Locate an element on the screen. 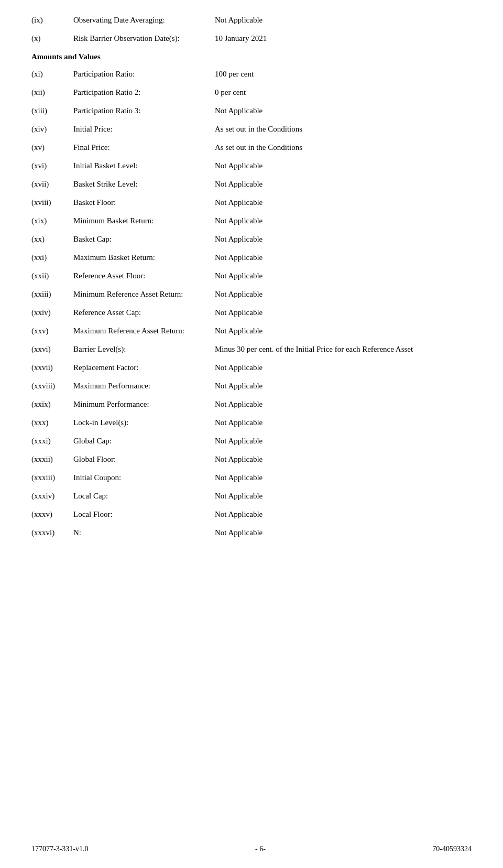 Image resolution: width=503 pixels, height=868 pixels. table-row: (xiv)Initial Price:As set out in the Con… is located at coordinates (252, 129).